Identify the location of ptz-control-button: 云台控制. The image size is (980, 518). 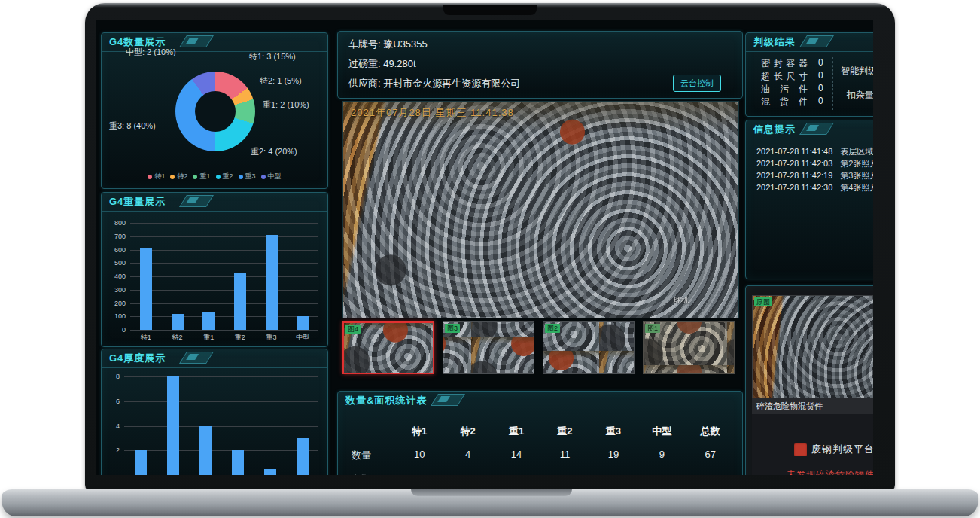
(697, 83).